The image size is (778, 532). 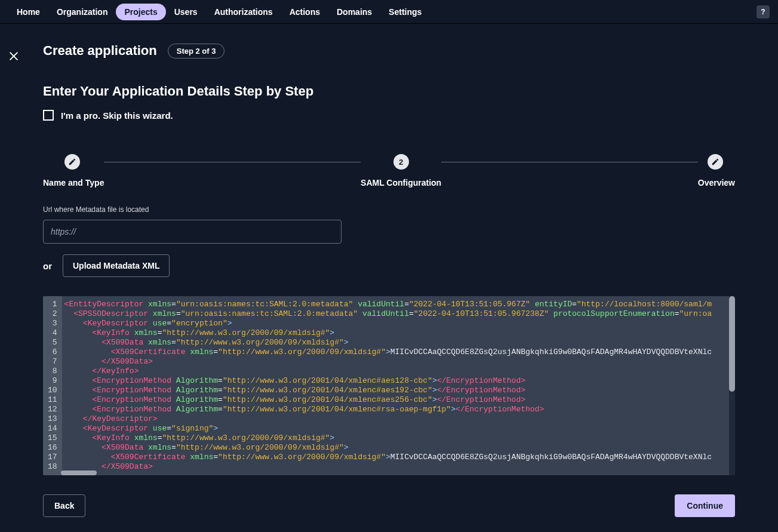 What do you see at coordinates (389, 91) in the screenshot?
I see `page-subtitle: Enter Your Application Details Step by S…` at bounding box center [389, 91].